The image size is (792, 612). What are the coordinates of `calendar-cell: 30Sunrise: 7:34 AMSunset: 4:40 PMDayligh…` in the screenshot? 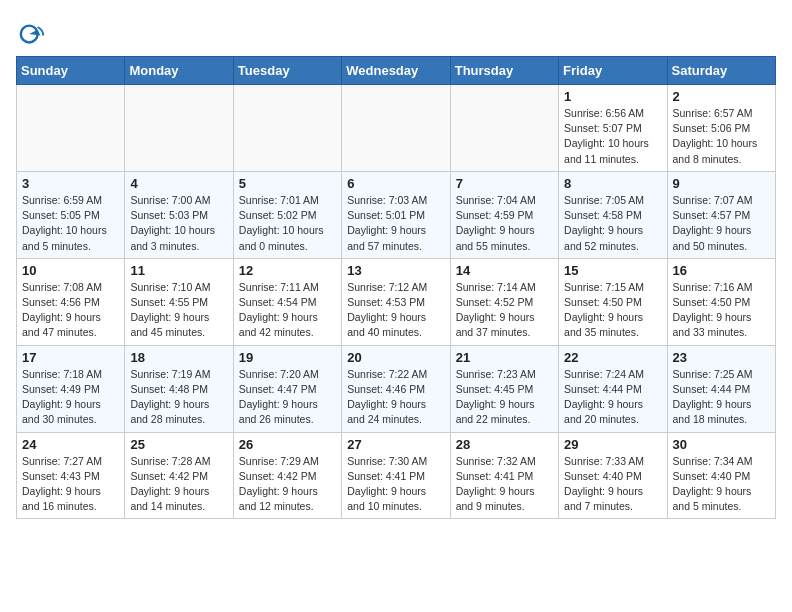 It's located at (721, 476).